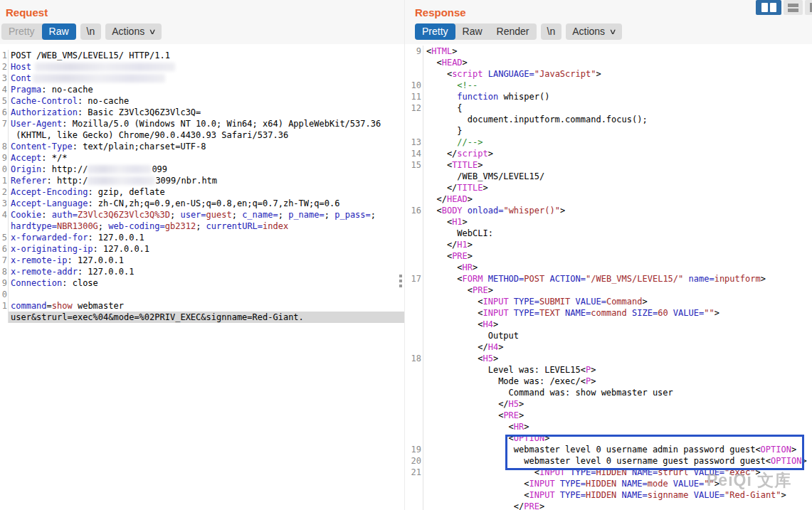 This screenshot has height=510, width=812. Describe the element at coordinates (769, 7) in the screenshot. I see `split-columns-view-button` at that location.